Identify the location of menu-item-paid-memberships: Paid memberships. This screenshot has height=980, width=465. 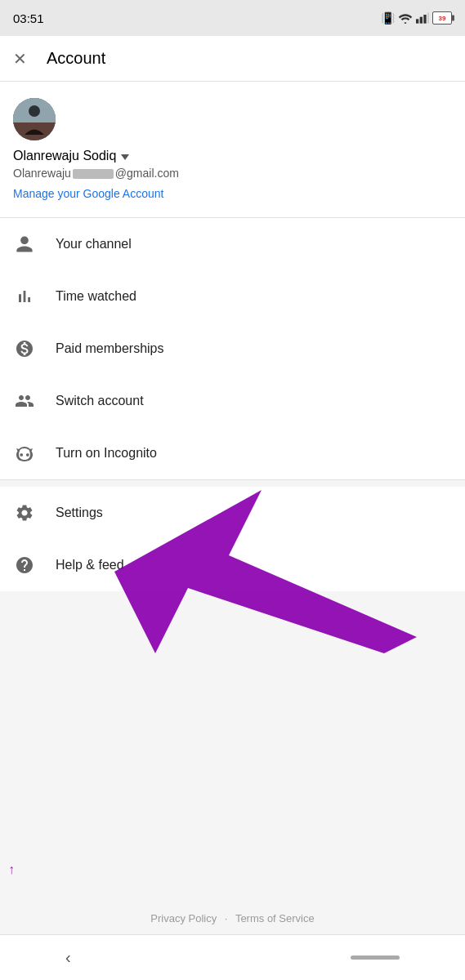
(232, 349).